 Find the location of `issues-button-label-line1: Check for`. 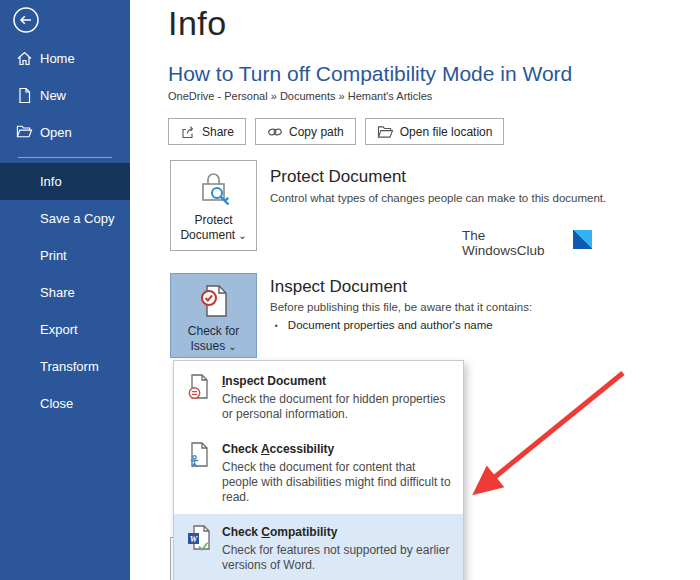

issues-button-label-line1: Check for is located at coordinates (214, 332).